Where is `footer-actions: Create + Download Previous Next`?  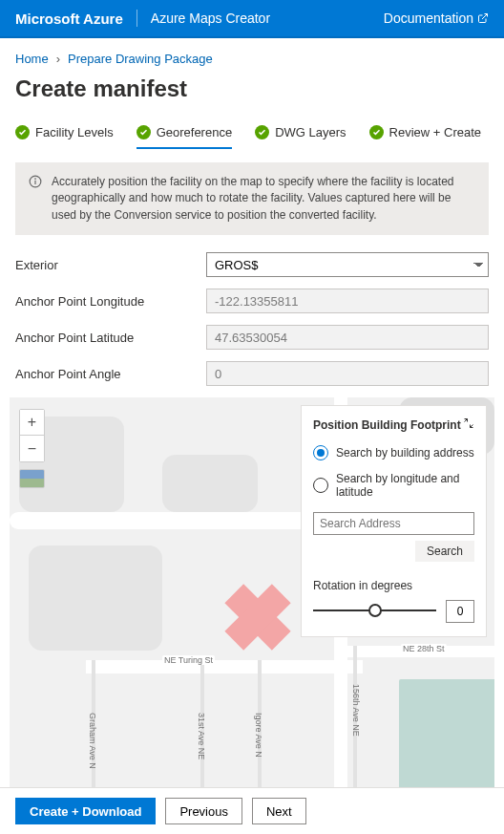
footer-actions: Create + Download Previous Next is located at coordinates (252, 810).